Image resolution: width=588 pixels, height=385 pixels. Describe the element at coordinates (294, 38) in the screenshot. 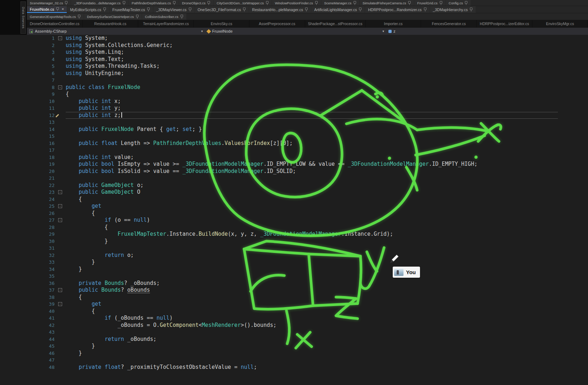

I see `code-line: 1-using System;` at that location.